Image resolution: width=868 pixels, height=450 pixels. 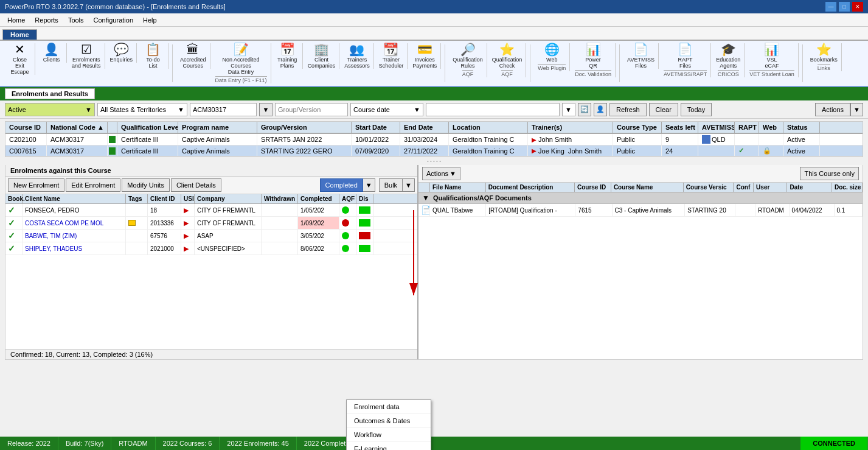 What do you see at coordinates (113, 20) in the screenshot?
I see `menu-configuration: Configuration` at bounding box center [113, 20].